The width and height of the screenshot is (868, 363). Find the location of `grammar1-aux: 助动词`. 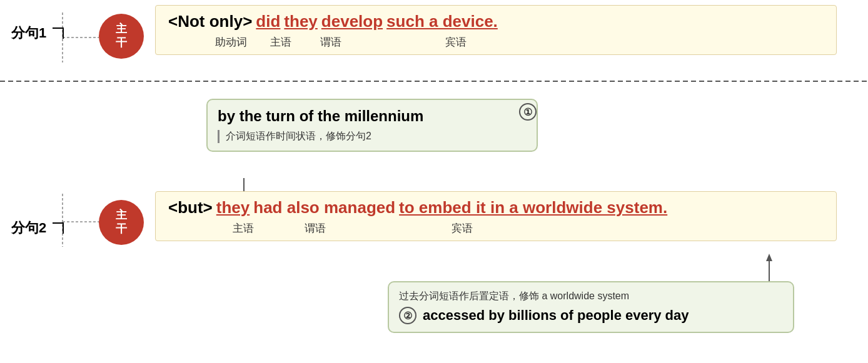

grammar1-aux: 助动词 is located at coordinates (231, 42).